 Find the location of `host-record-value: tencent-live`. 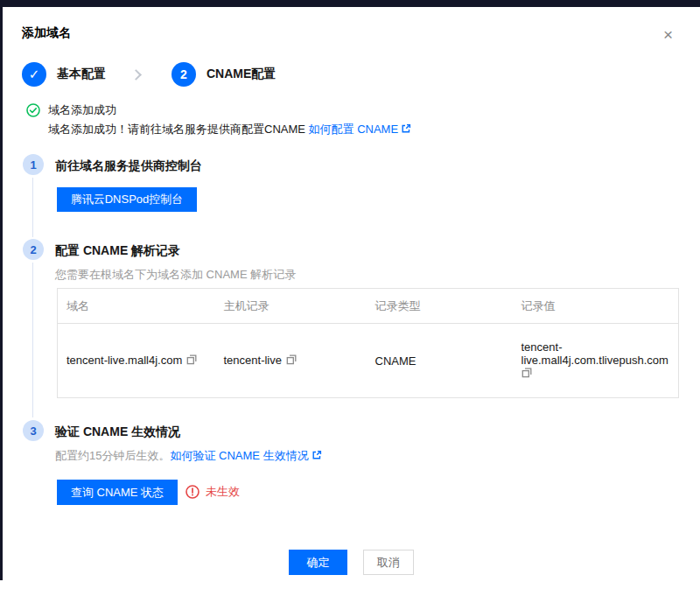

host-record-value: tencent-live is located at coordinates (253, 361).